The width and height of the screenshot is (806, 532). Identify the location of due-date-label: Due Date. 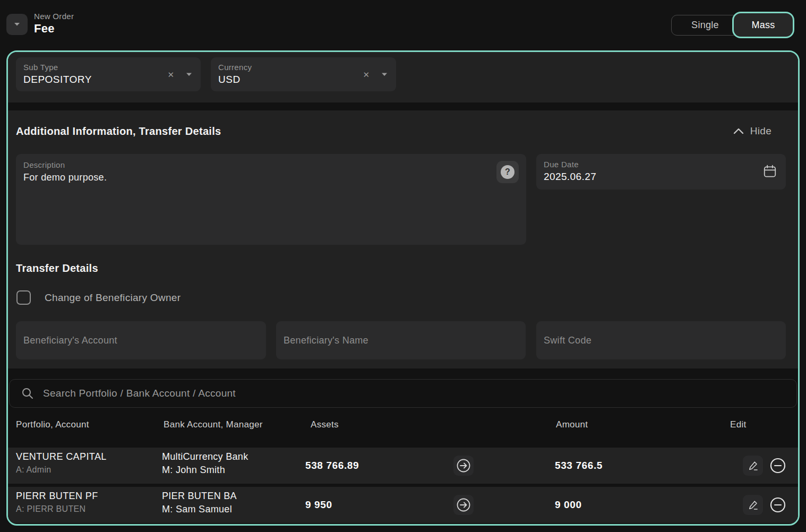
(661, 165).